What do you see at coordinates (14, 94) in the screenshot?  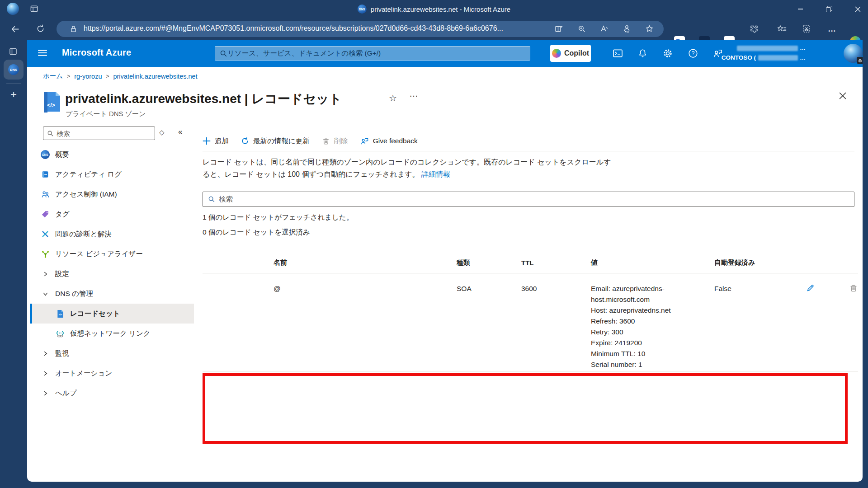 I see `new-tab-button: +` at bounding box center [14, 94].